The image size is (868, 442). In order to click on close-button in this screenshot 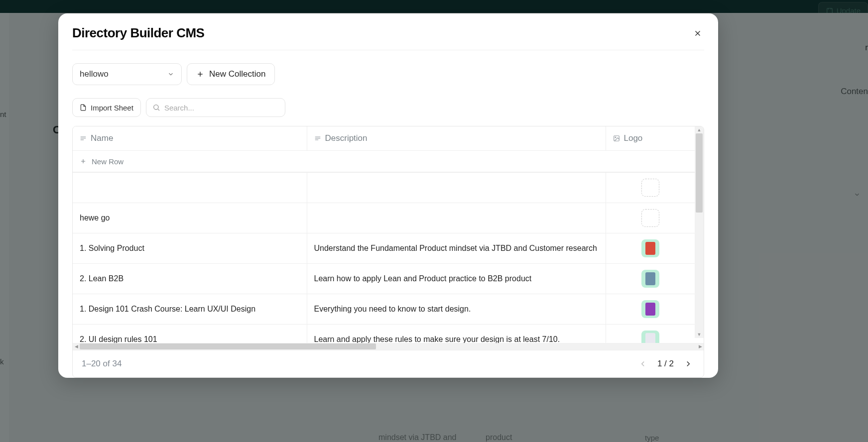, I will do `click(698, 33)`.